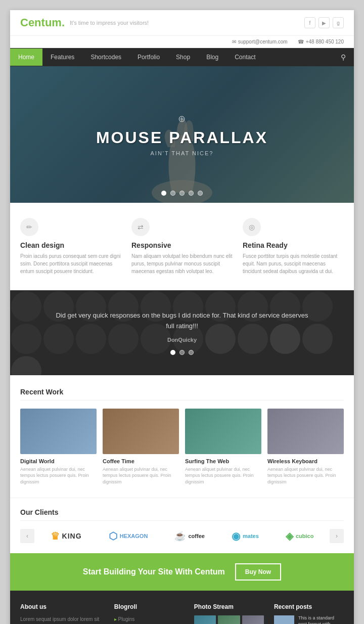 This screenshot has width=364, height=624. Describe the element at coordinates (72, 536) in the screenshot. I see `king-label: KING` at that location.